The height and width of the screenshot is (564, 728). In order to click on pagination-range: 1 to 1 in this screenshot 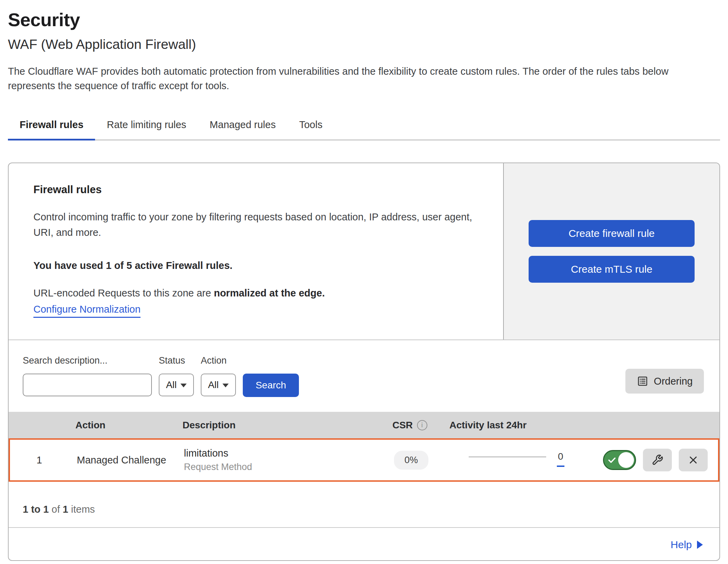, I will do `click(36, 509)`.